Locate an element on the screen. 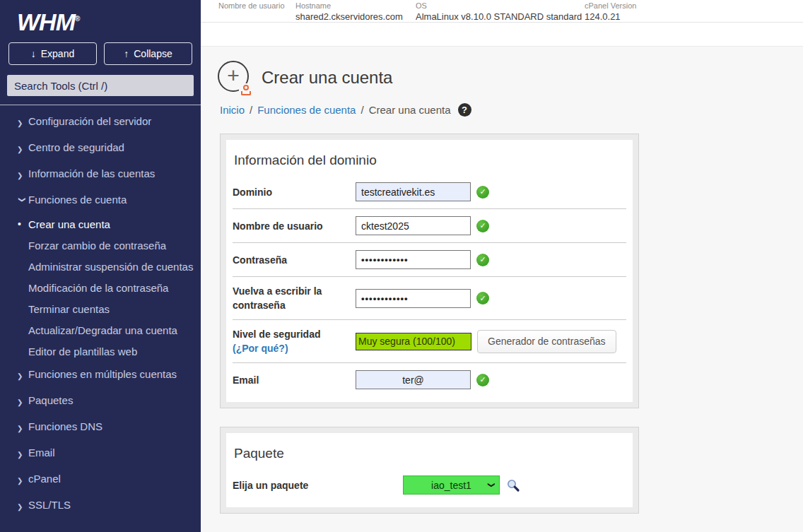  server-info-field: OSAlmaLinux v8.10.0 STANDARD standard is located at coordinates (500, 11).